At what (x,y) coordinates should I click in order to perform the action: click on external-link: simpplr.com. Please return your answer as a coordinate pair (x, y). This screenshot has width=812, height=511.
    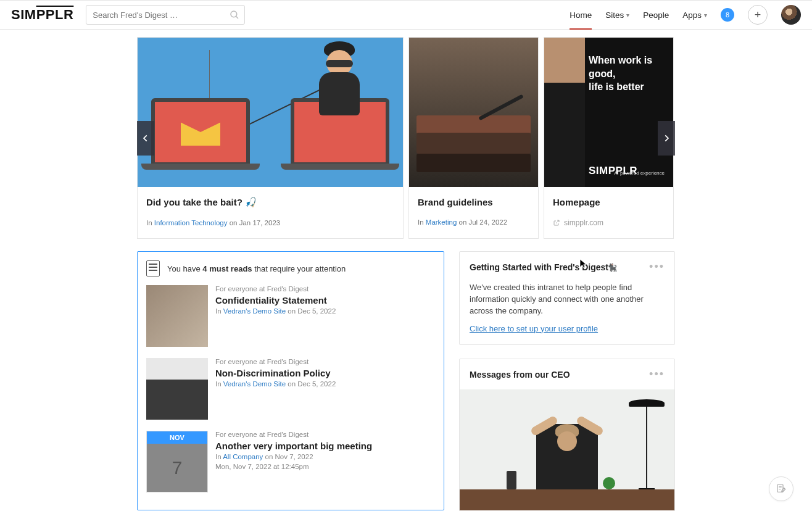
    Looking at the image, I should click on (608, 223).